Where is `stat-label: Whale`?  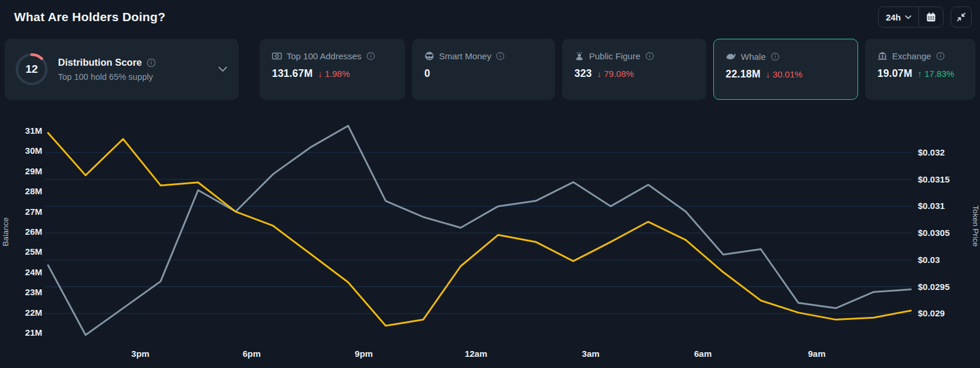 stat-label: Whale is located at coordinates (754, 56).